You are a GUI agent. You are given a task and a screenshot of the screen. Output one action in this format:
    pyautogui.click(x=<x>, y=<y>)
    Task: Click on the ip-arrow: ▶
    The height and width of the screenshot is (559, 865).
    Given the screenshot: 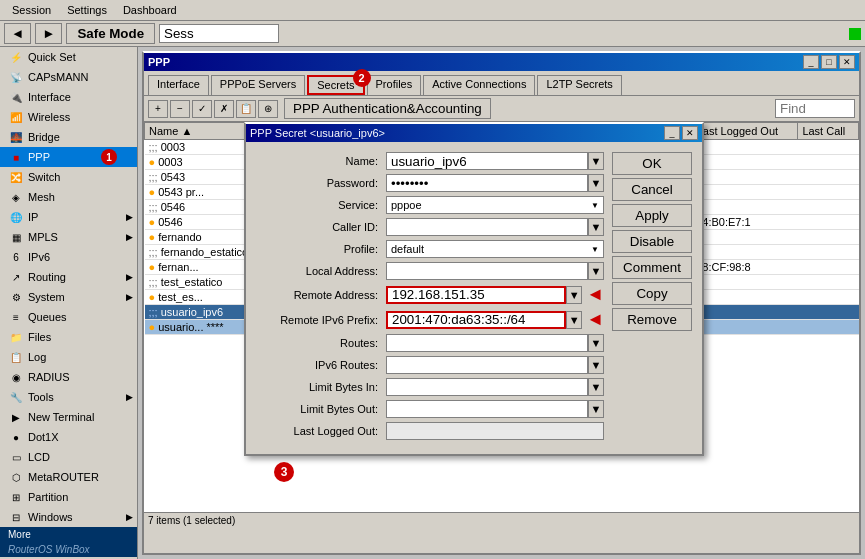 What is the action you would take?
    pyautogui.click(x=130, y=217)
    